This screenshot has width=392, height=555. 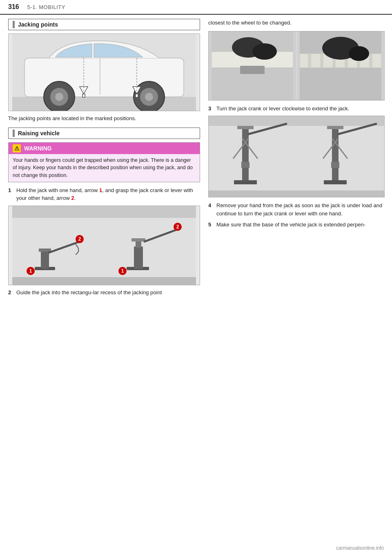 I want to click on step-1-number: 1, so click(x=11, y=195).